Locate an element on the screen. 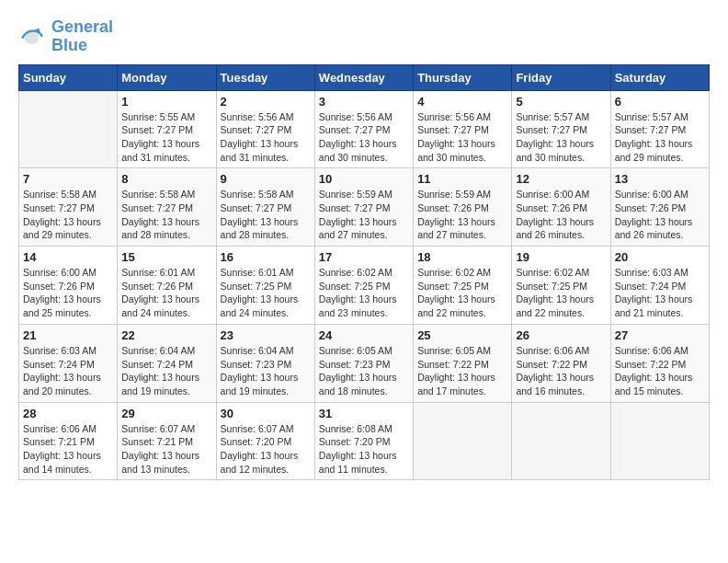 This screenshot has height=563, width=728. day-number: 28 is located at coordinates (68, 414).